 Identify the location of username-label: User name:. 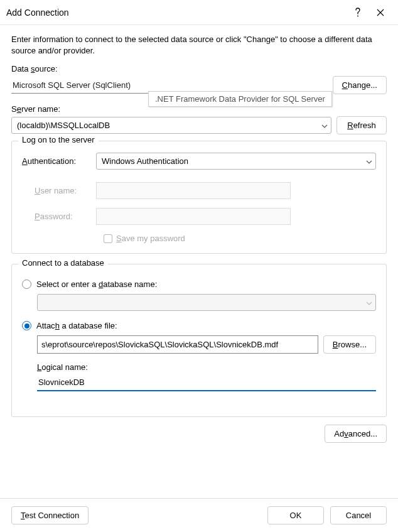
(63, 191).